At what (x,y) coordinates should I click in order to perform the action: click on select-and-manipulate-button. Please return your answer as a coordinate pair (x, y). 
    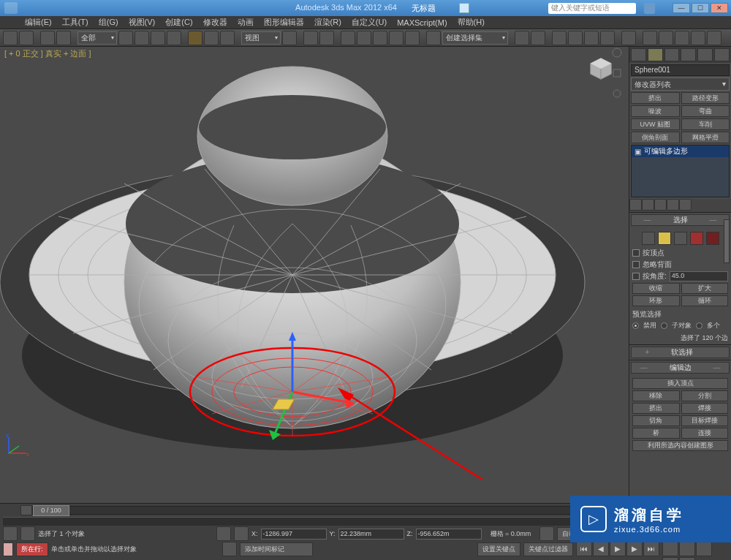
    Looking at the image, I should click on (311, 38).